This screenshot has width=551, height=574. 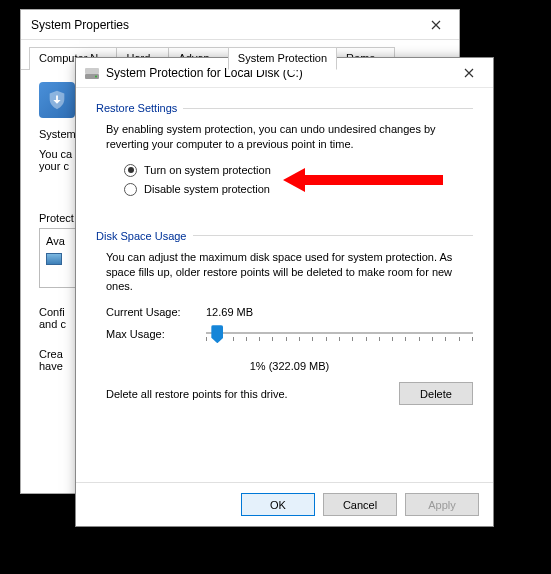 What do you see at coordinates (240, 25) in the screenshot?
I see `parent-titlebar: System Properties` at bounding box center [240, 25].